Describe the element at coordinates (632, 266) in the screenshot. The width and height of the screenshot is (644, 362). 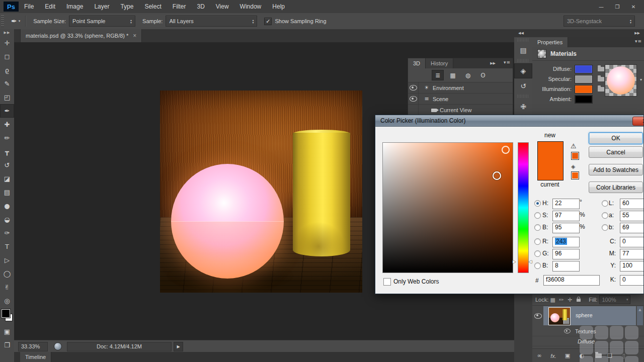
I see `y-input: 100` at that location.